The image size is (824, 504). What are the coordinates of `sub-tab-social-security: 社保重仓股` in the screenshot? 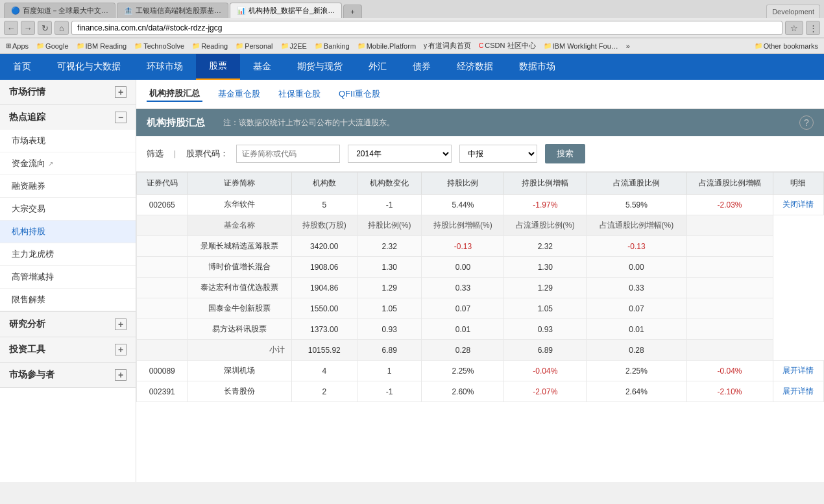 It's located at (300, 94).